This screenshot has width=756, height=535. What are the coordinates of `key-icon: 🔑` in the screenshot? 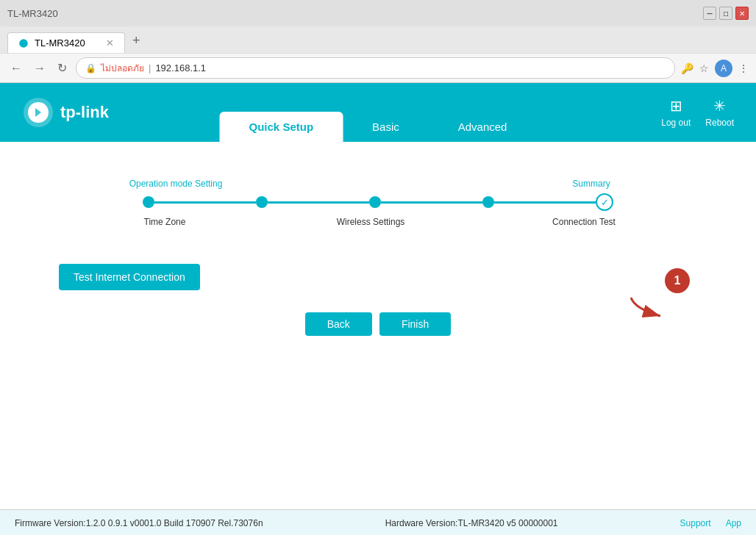 It's located at (687, 68).